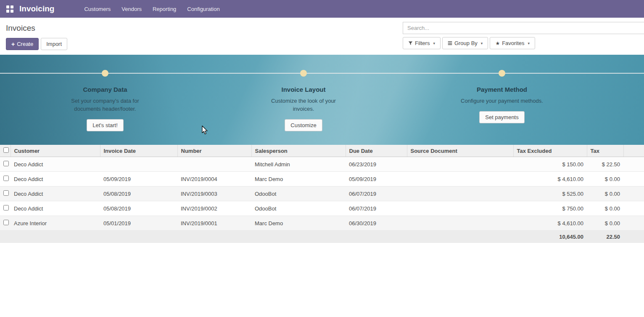 The width and height of the screenshot is (644, 317). Describe the element at coordinates (214, 209) in the screenshot. I see `cell-number: INV/2019/0002` at that location.